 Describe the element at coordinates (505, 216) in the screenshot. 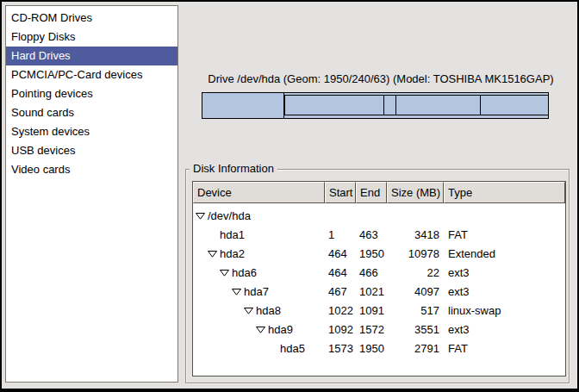

I see `partition-type` at that location.